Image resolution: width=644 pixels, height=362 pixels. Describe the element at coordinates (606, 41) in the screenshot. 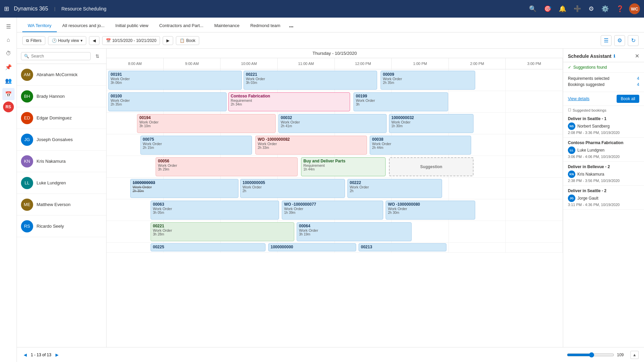

I see `list-view-button: ☰` at that location.